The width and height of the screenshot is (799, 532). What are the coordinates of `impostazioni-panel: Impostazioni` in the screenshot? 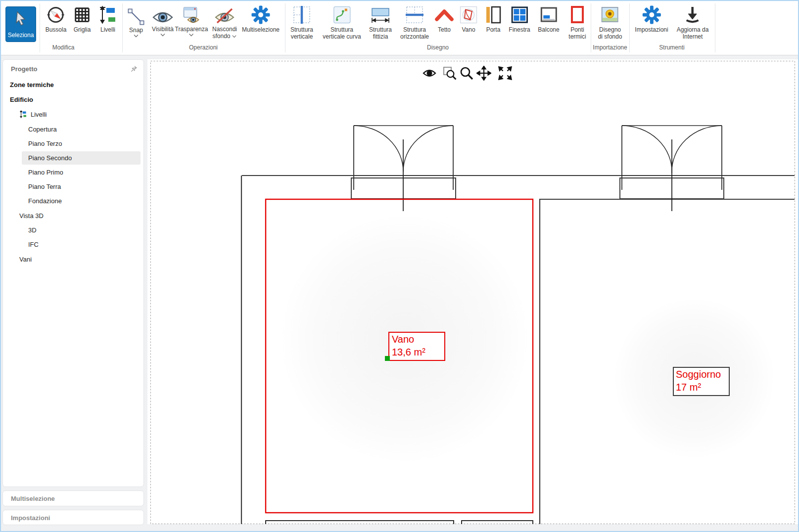 It's located at (73, 517).